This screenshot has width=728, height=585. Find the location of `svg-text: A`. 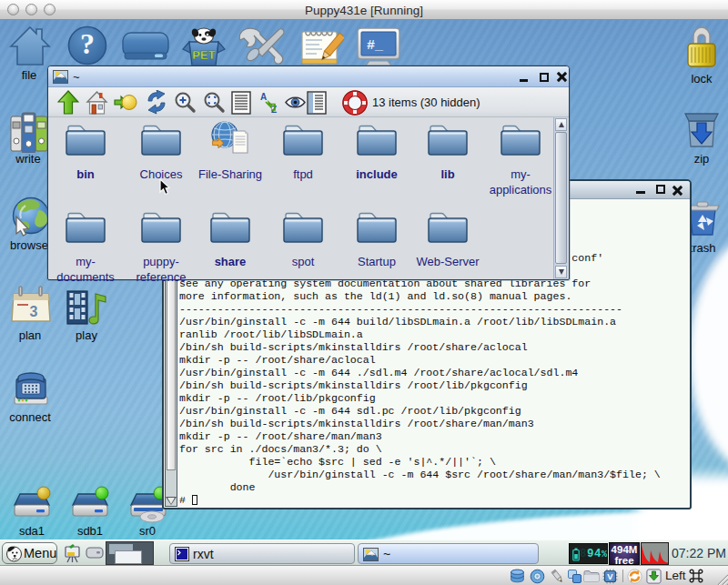

svg-text: A is located at coordinates (264, 96).